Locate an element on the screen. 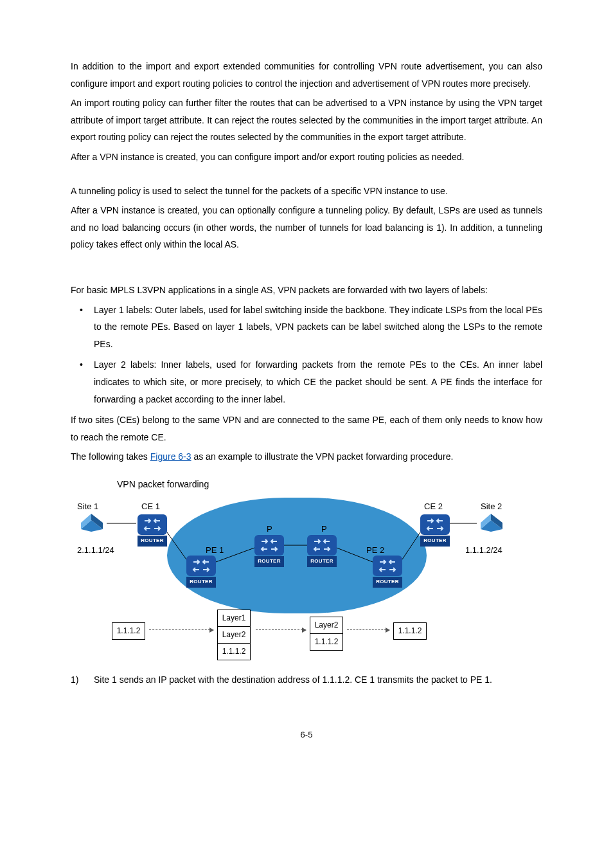 The width and height of the screenshot is (613, 868). packet-dst-only: 1.1.1.2 is located at coordinates (410, 631).